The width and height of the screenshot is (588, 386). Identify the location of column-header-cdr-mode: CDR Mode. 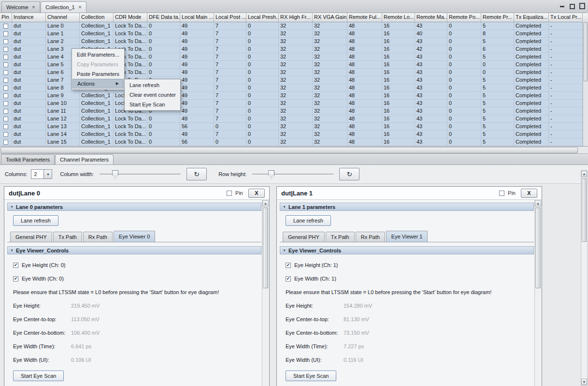
(130, 17).